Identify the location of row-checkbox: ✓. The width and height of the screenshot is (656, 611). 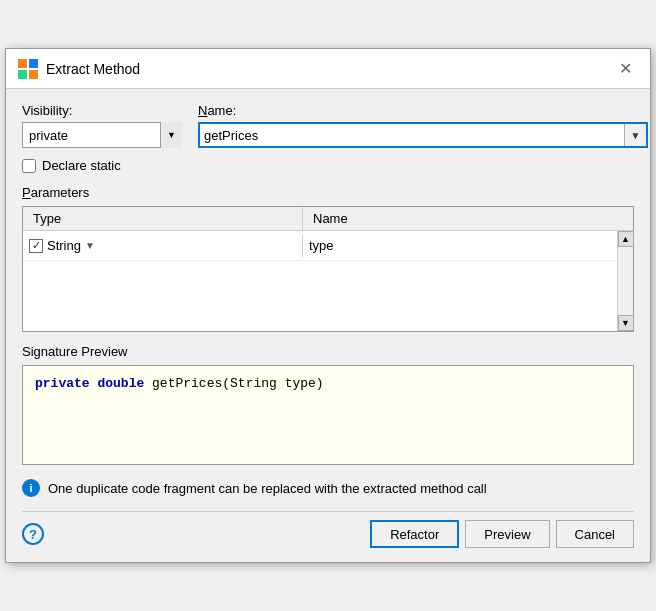
(36, 246).